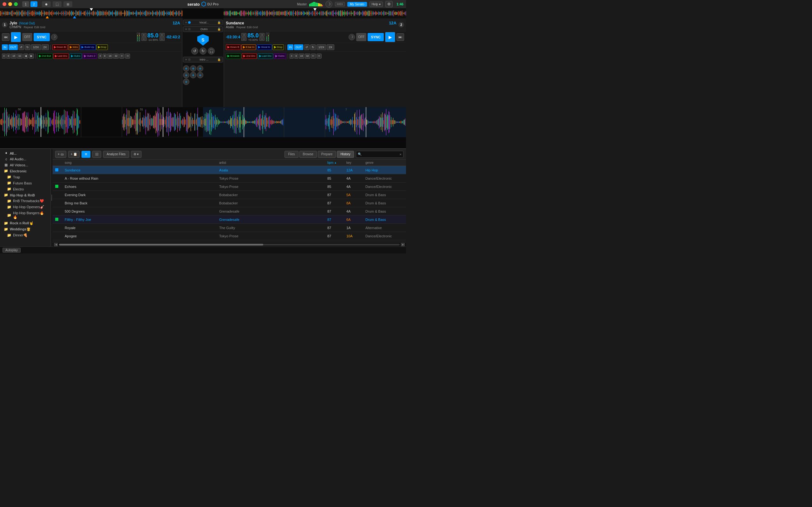  I want to click on deck-left-cue-down: Down Bi, so click(60, 47).